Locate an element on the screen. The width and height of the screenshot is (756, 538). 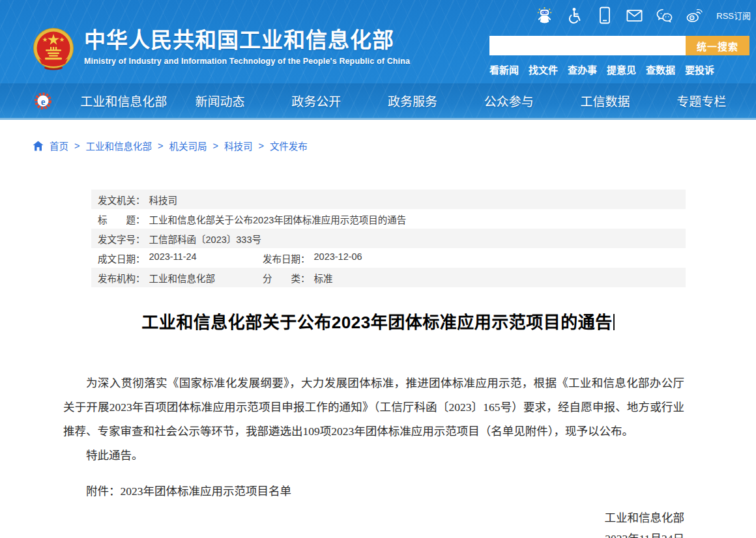
home-icon is located at coordinates (38, 146).